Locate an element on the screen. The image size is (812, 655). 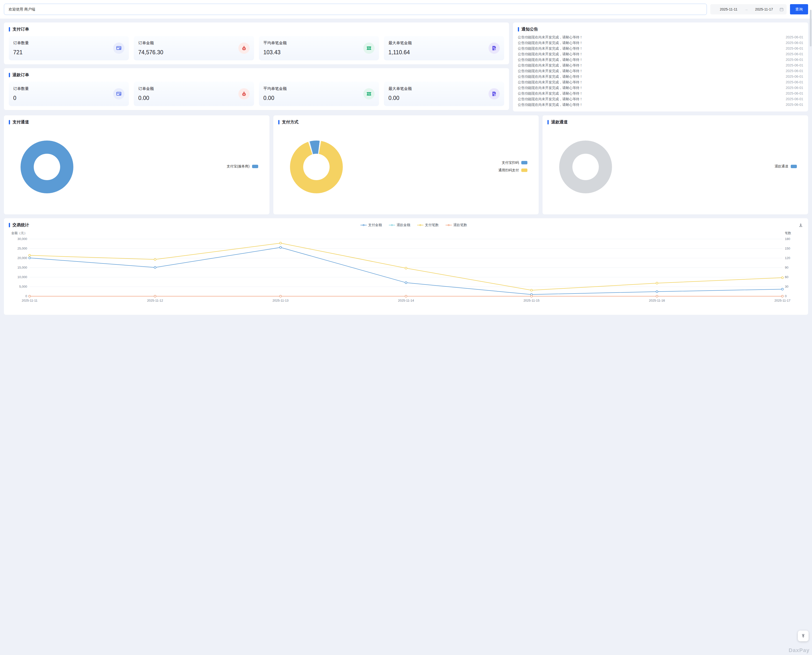
svg-text: 2025-11-17 is located at coordinates (782, 300).